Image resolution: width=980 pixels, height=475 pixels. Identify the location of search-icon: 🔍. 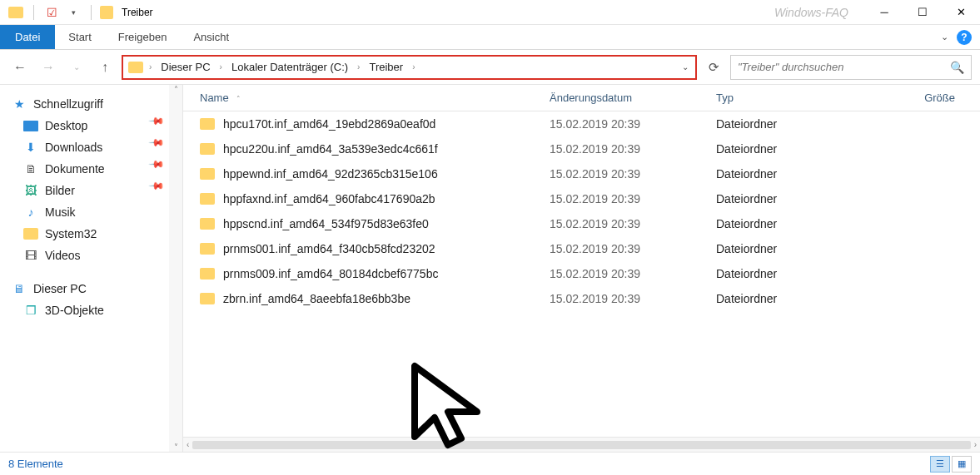
(958, 67).